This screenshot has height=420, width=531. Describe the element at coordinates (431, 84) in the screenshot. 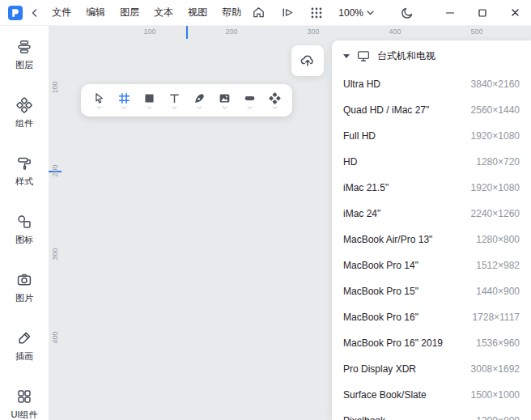

I see `preset-row: Ultra HD 3840×2160` at that location.